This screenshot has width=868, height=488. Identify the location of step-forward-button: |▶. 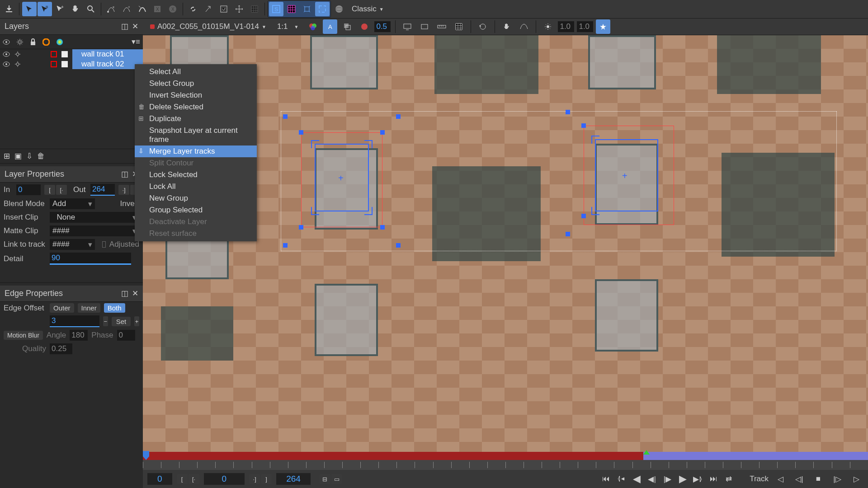
(667, 479).